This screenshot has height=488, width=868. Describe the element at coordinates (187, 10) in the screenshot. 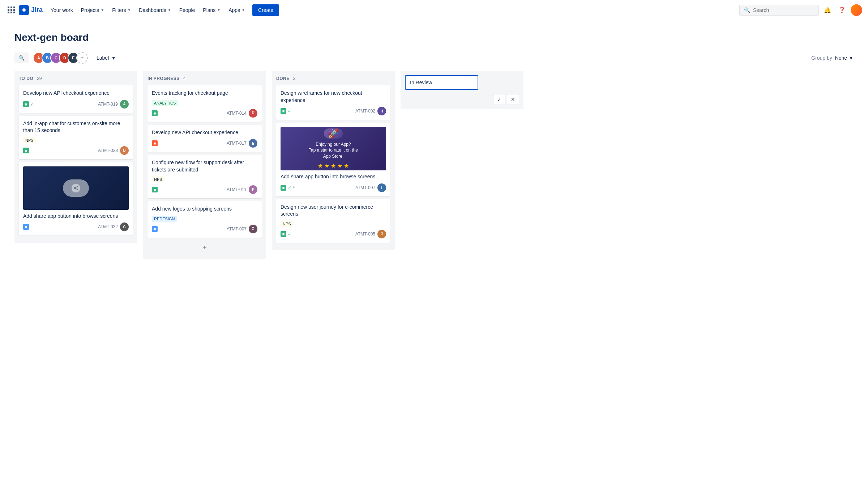

I see `nav-people: People` at that location.